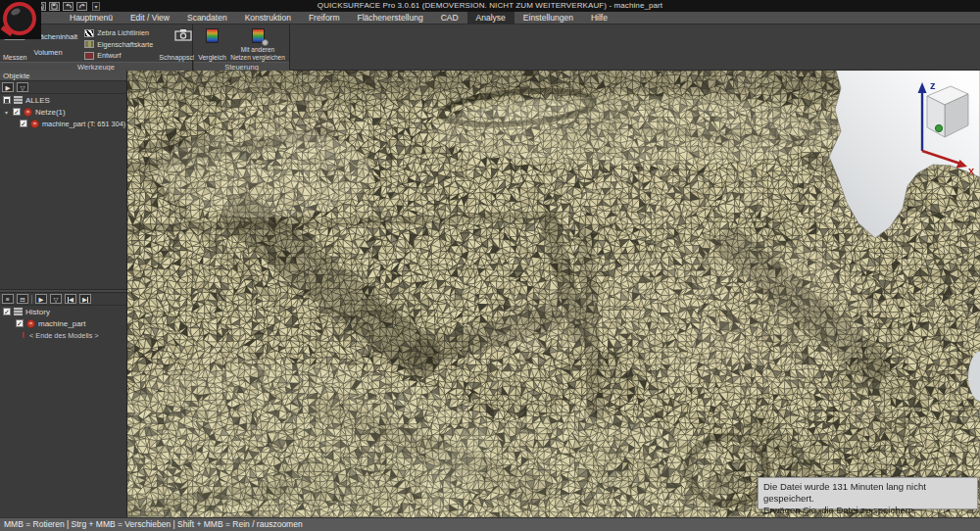  I want to click on objekte-panel-header: Objekte, so click(63, 76).